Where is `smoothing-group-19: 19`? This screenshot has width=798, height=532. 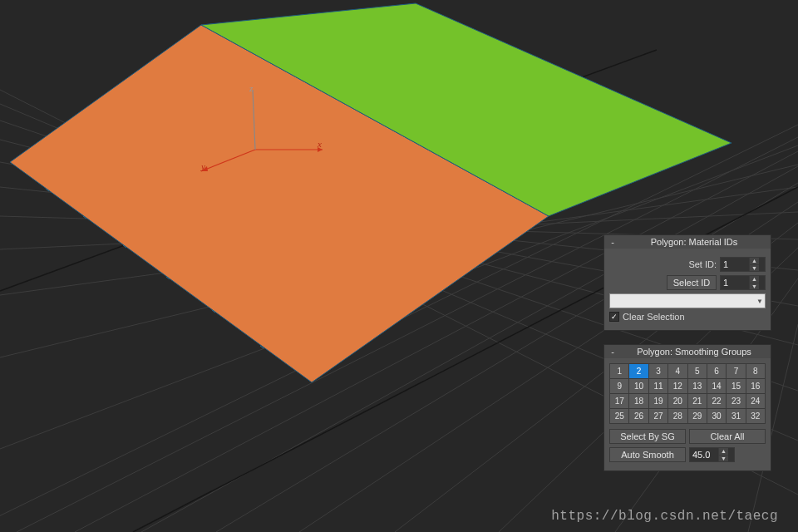 smoothing-group-19: 19 is located at coordinates (658, 401).